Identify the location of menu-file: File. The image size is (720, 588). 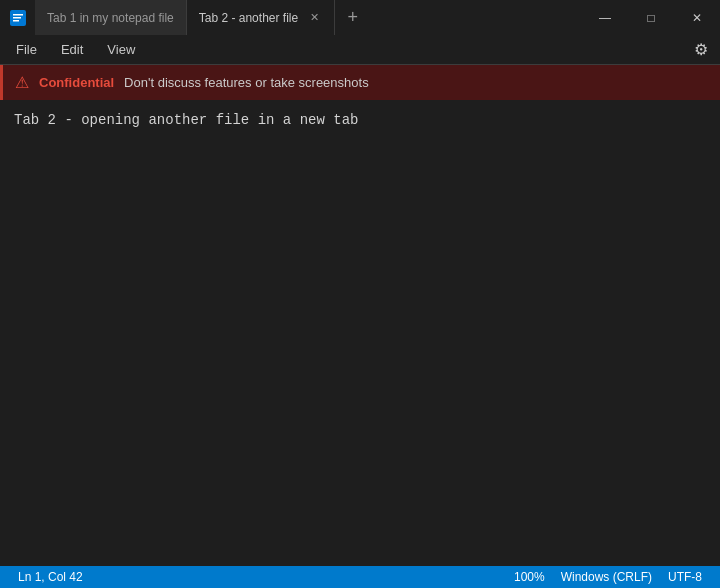
(26, 50).